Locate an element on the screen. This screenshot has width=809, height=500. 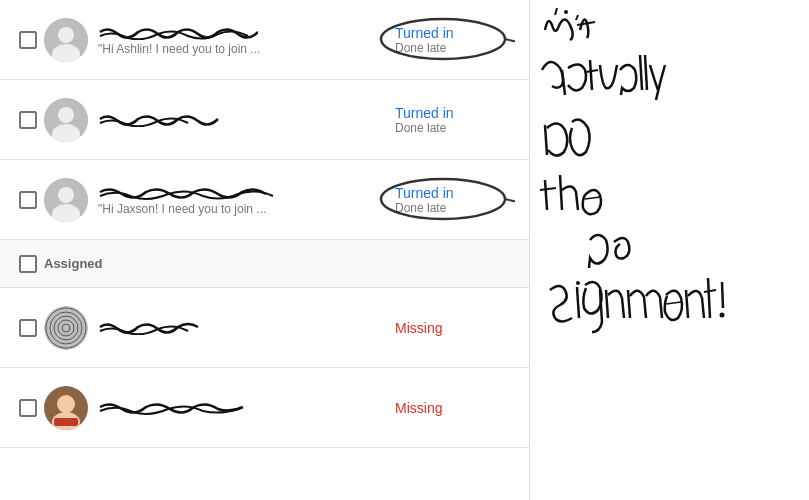
status-area-m1: Missing is located at coordinates (452, 328).